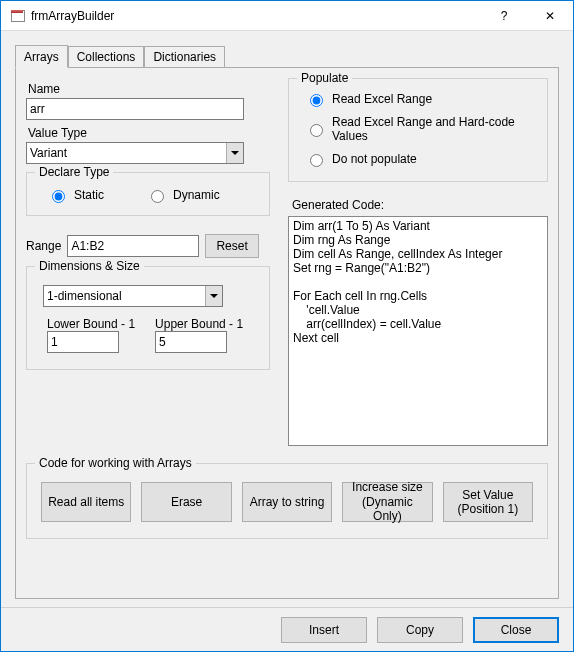 This screenshot has width=574, height=652. I want to click on generated-code-label: Generated Code:, so click(420, 205).